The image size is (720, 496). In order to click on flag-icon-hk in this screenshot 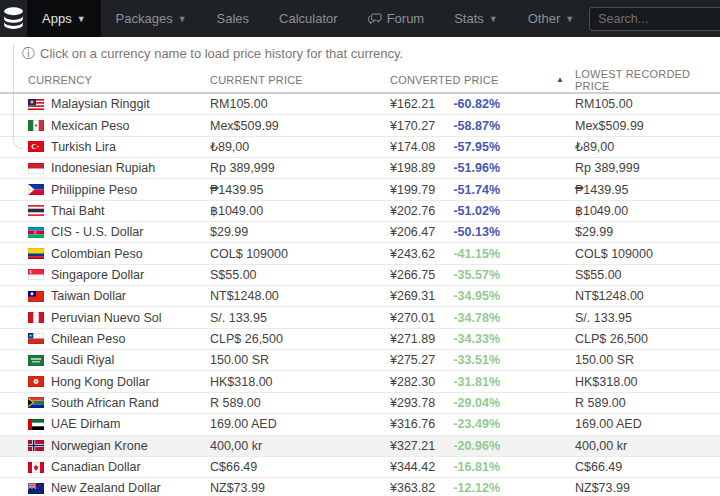, I will do `click(36, 382)`.